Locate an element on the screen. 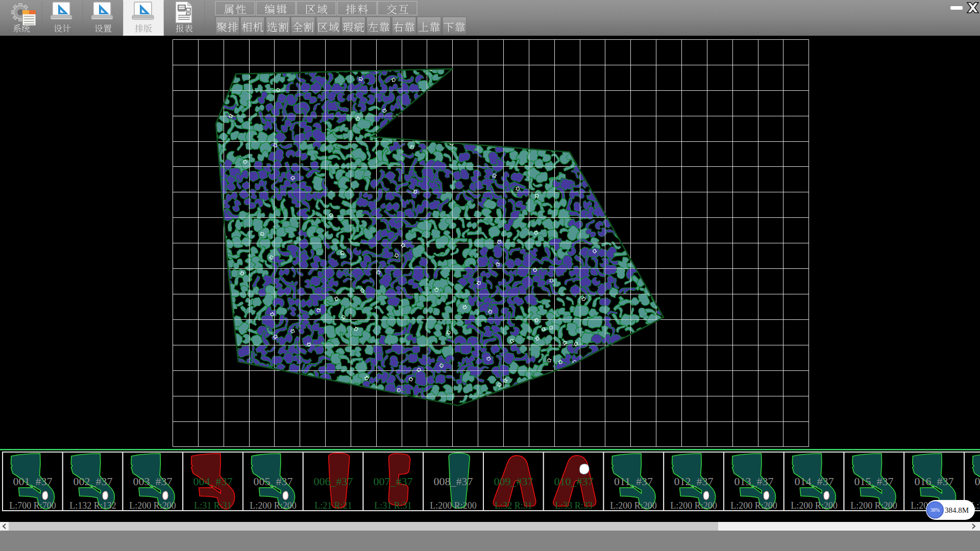 The height and width of the screenshot is (551, 980). svg-text: 004_#37 is located at coordinates (213, 482).